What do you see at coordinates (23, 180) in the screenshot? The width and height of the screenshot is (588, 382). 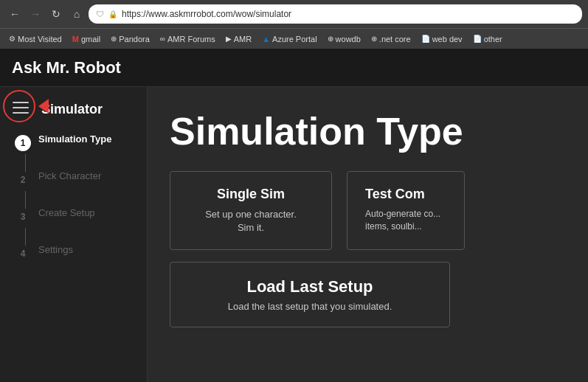 I see `step-num-2: 2` at bounding box center [23, 180].